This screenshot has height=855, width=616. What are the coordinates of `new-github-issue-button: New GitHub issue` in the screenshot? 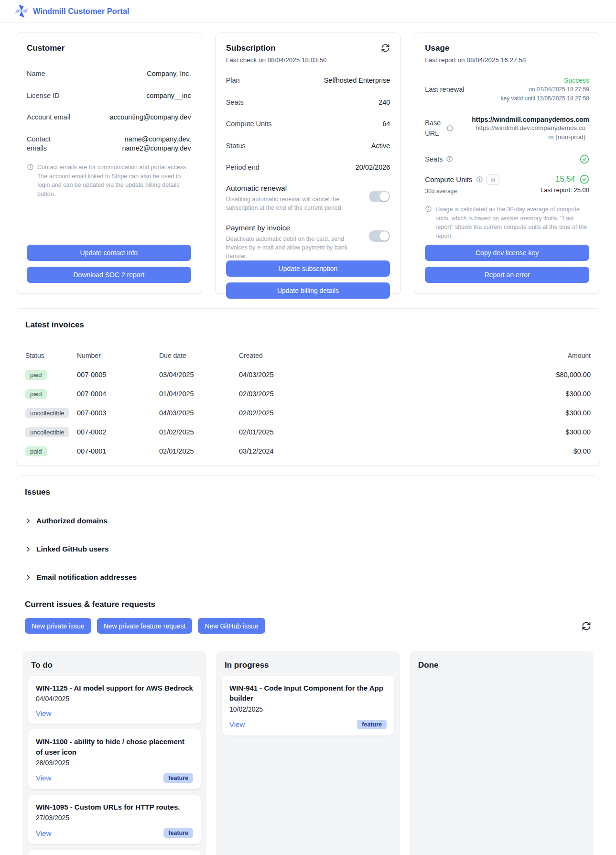 It's located at (231, 626).